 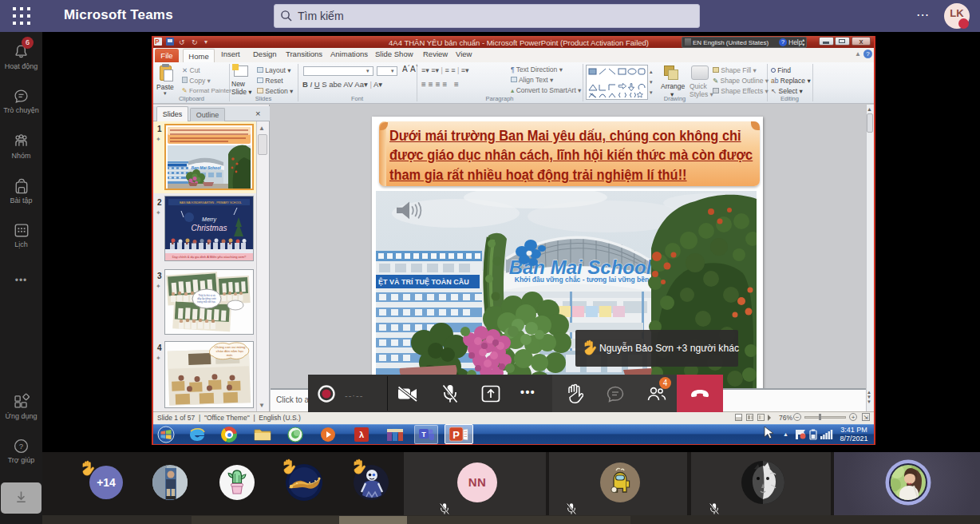 I want to click on svg-text: ỆT VÀ TRÍ TUỆ TOÀN CẦU, so click(x=424, y=281).